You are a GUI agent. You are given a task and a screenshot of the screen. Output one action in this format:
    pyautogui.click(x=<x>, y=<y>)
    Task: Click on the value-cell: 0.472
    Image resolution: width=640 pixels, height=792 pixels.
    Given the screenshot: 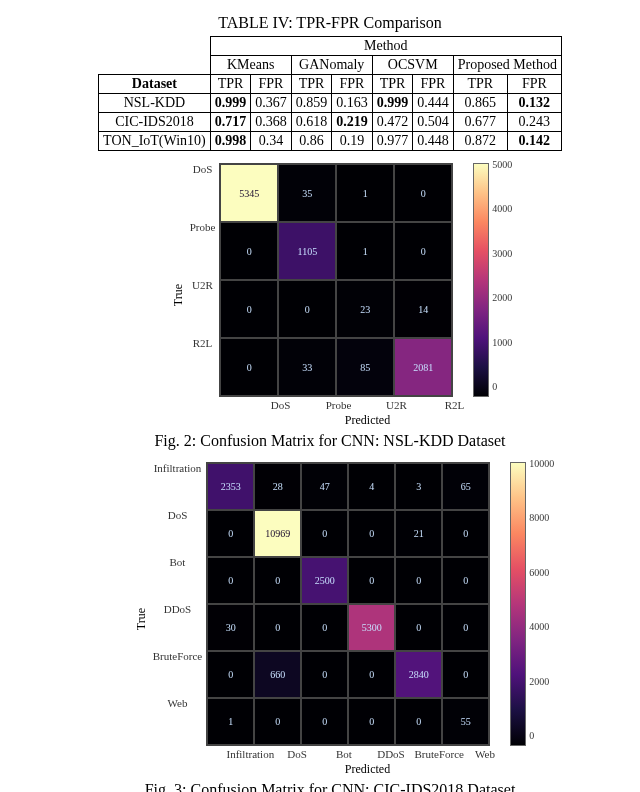 What is the action you would take?
    pyautogui.click(x=392, y=122)
    